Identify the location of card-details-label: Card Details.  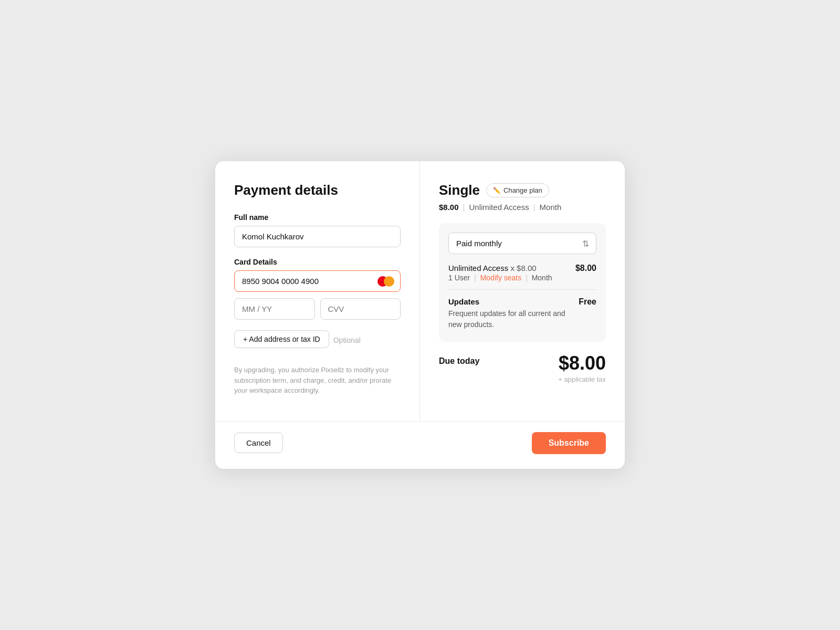
(317, 262).